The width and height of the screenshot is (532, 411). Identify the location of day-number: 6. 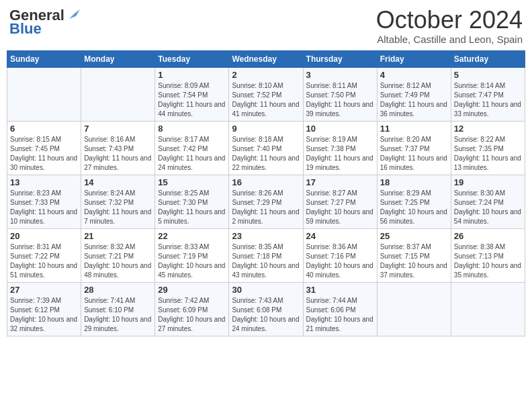
(44, 129).